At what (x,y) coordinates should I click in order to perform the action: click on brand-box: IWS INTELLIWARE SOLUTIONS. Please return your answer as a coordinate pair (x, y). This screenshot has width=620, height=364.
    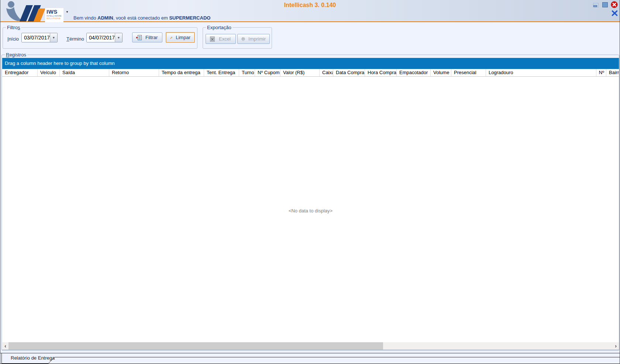
    Looking at the image, I should click on (54, 15).